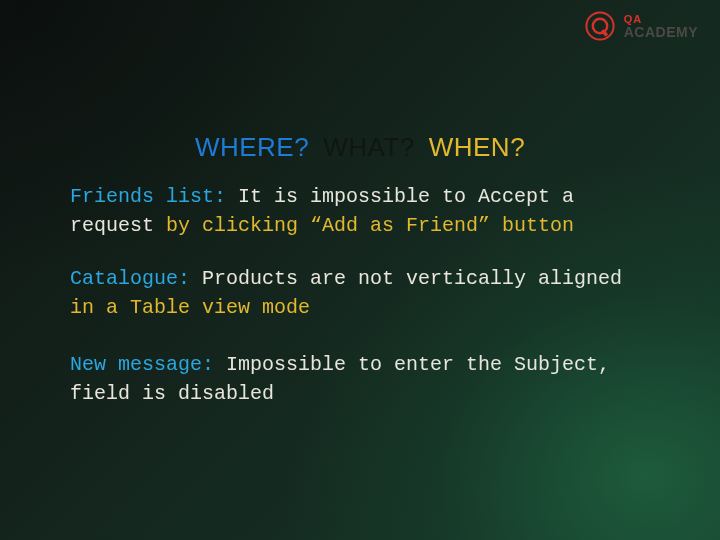  I want to click on logo-academy: ACADEMY, so click(661, 32).